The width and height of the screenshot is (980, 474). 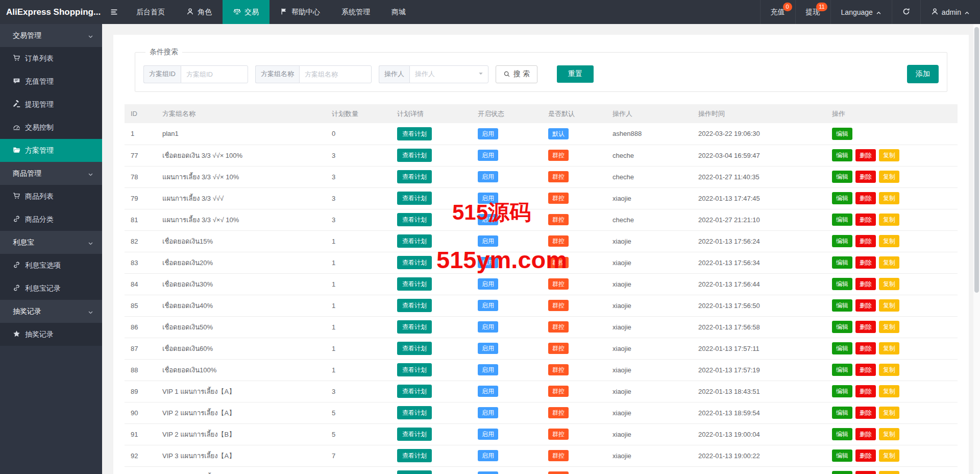 I want to click on top-menu-item-roles: 角色, so click(x=199, y=12).